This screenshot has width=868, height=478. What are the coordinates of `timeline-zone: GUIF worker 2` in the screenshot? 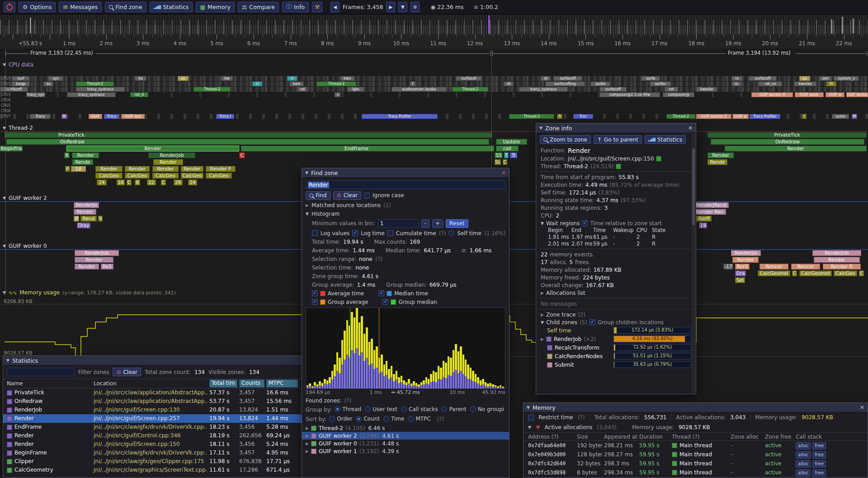 It's located at (714, 117).